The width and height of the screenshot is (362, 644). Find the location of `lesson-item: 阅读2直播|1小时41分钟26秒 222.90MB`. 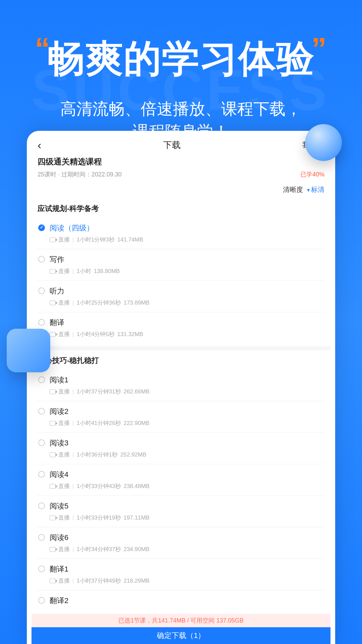

lesson-item: 阅读2直播|1小时41分钟26秒 222.90MB is located at coordinates (181, 417).